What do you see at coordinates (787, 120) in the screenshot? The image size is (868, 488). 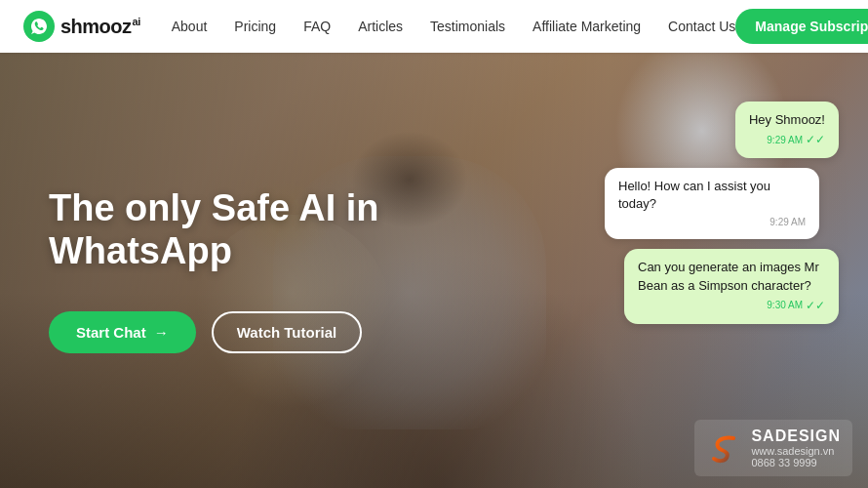 I see `chat-bubble-text-1: Hey Shmooz!` at bounding box center [787, 120].